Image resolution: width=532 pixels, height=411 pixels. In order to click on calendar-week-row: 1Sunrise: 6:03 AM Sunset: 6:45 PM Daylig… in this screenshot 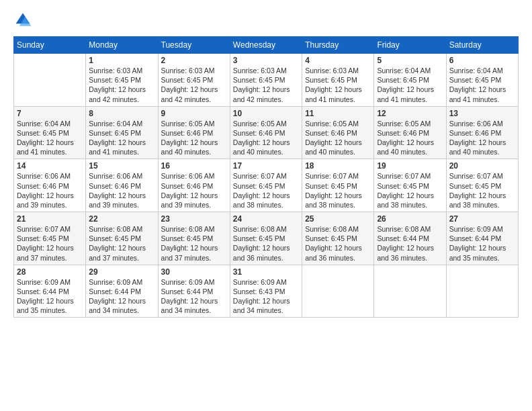, I will do `click(266, 81)`.